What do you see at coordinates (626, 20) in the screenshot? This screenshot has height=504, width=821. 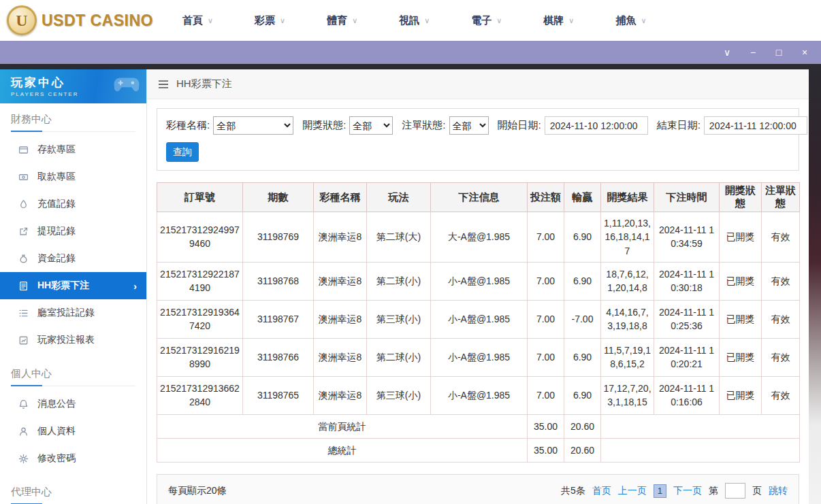 I see `nav-item-label: 捕魚` at bounding box center [626, 20].